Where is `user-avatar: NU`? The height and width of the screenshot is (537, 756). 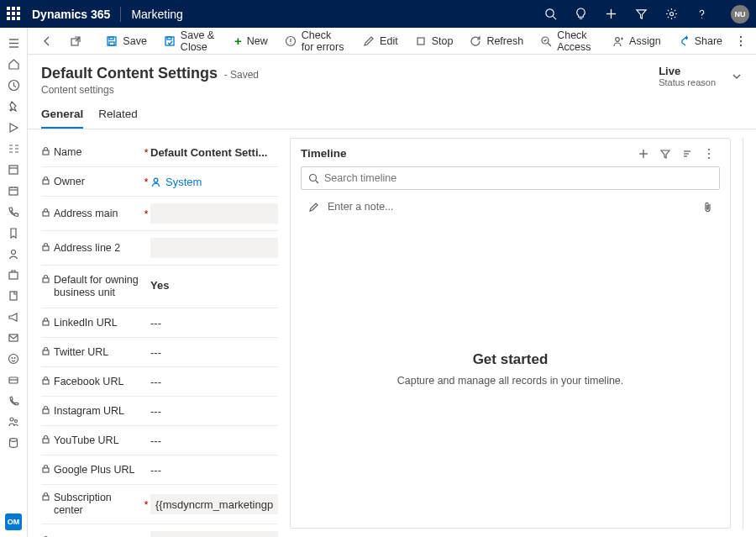
user-avatar: NU is located at coordinates (740, 14).